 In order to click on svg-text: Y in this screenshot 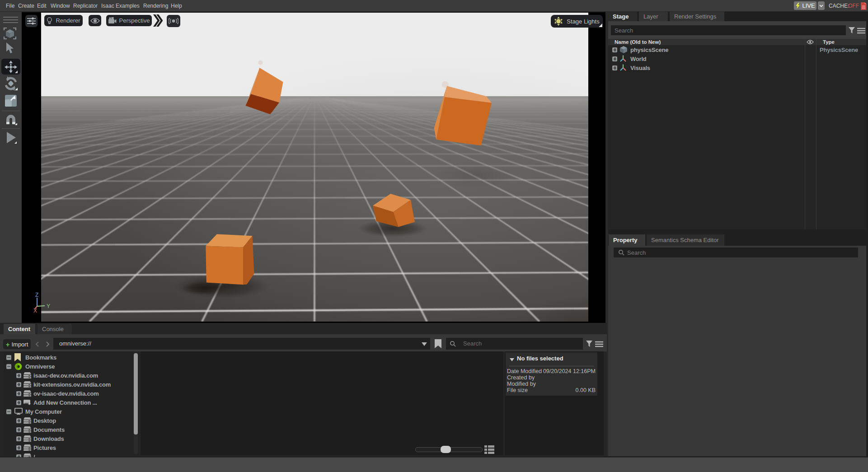, I will do `click(48, 306)`.